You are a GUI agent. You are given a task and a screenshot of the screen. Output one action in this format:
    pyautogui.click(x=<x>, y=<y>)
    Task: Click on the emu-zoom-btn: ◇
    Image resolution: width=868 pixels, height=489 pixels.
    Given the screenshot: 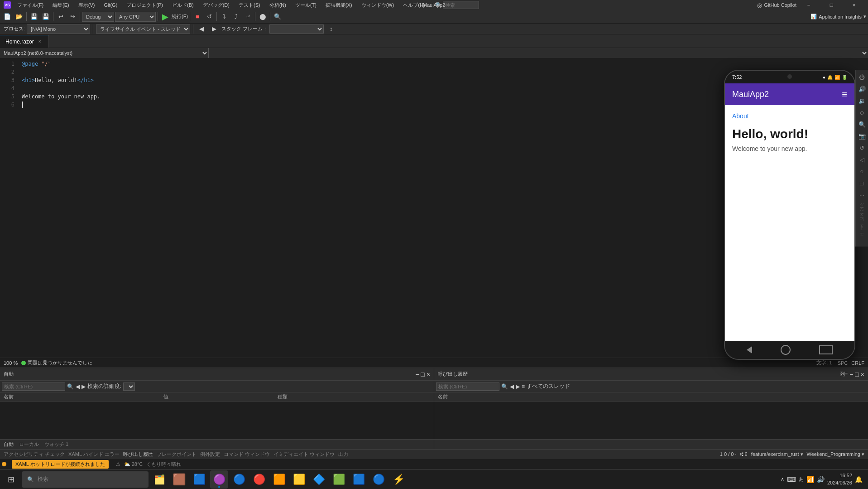 What is the action you would take?
    pyautogui.click(x=862, y=112)
    